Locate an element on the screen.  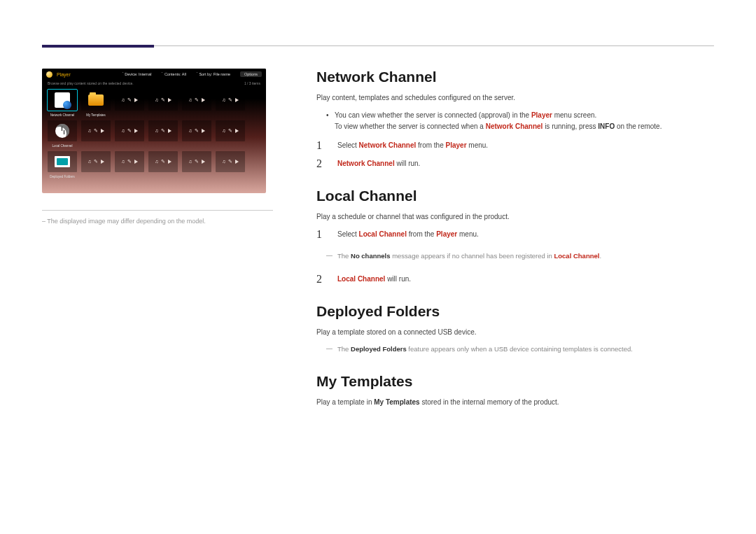
shot-top-menu: Device: Internal Contents: All Sort by: … is located at coordinates (176, 74).